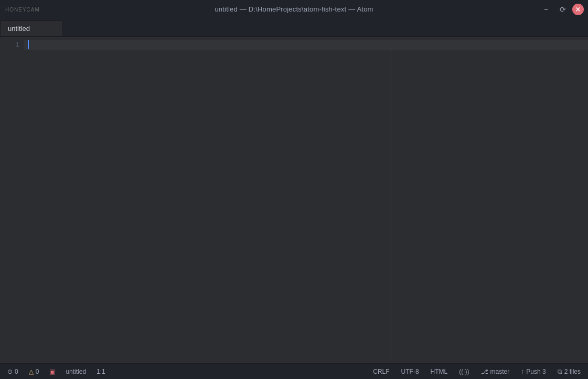  I want to click on file-name-status: untitled, so click(76, 372).